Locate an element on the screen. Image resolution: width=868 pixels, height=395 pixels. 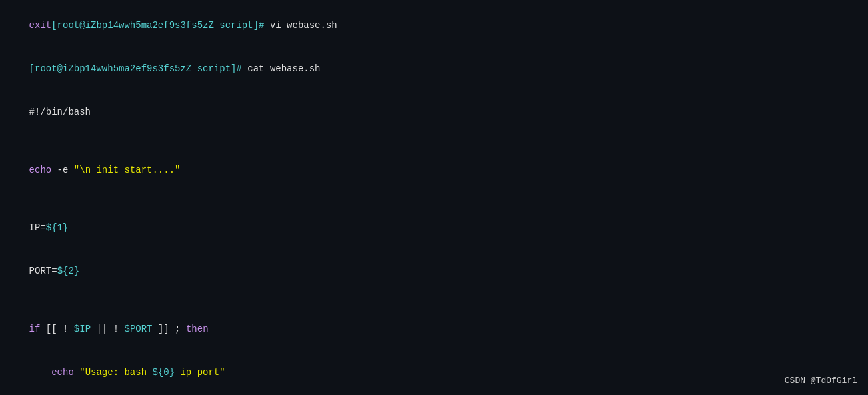
kw-if1: if is located at coordinates (35, 329).